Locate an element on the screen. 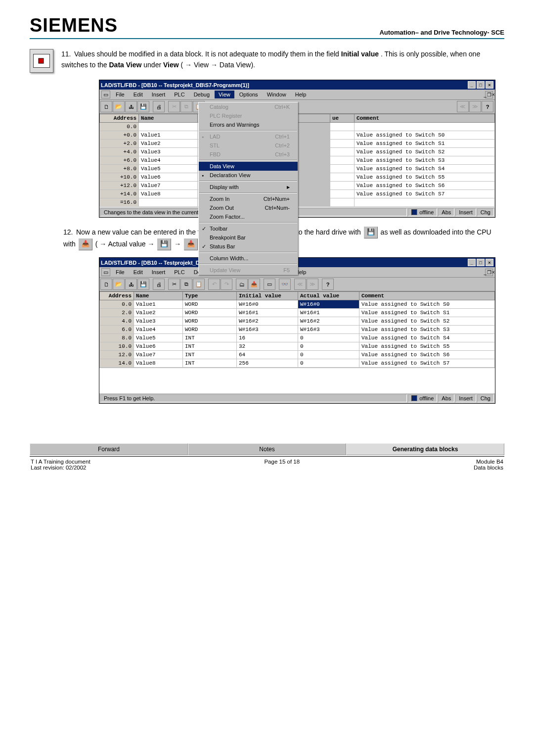 The width and height of the screenshot is (534, 756). menu-help: Help is located at coordinates (301, 94).